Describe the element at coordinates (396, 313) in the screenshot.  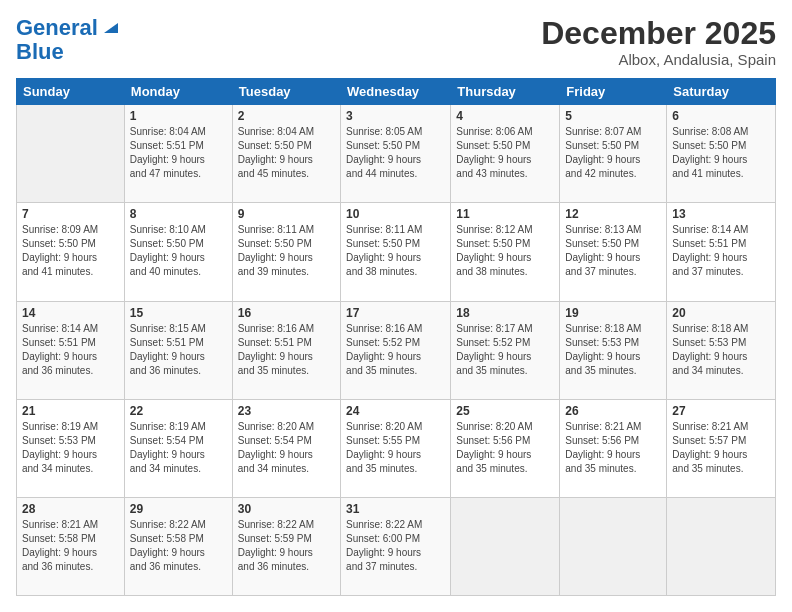
I see `day-number: 17` at that location.